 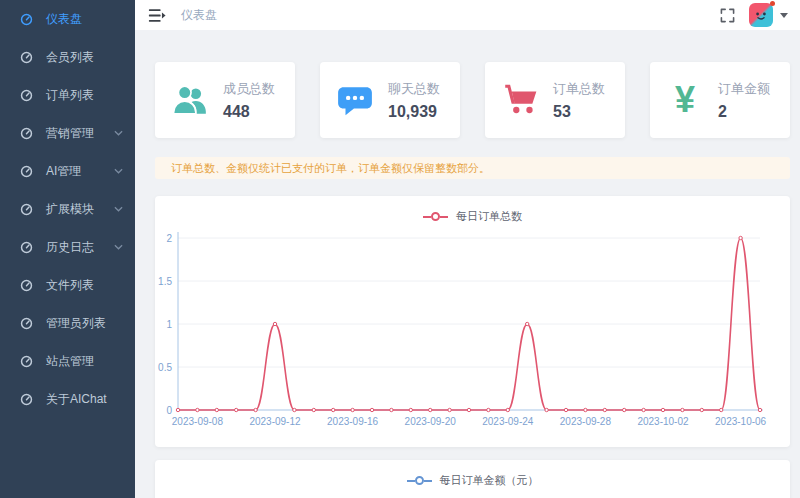 I want to click on sidebar-item-label: AI管理, so click(x=64, y=172).